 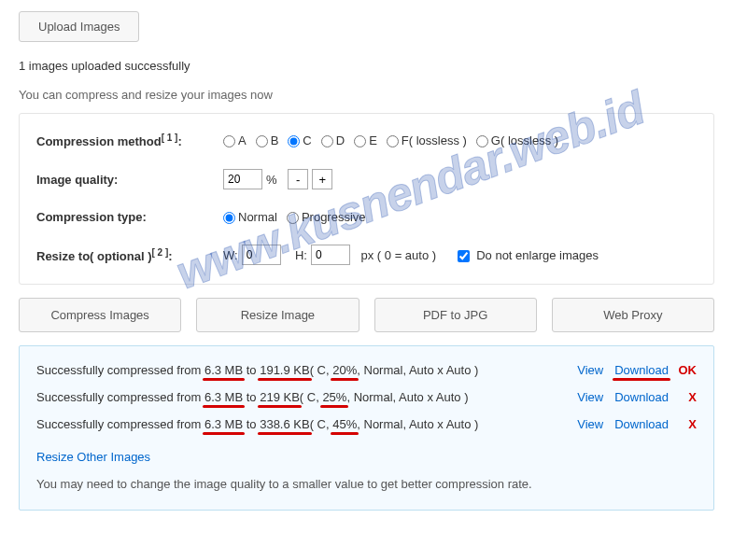 I want to click on compression-type-label: Compression type:, so click(x=130, y=217).